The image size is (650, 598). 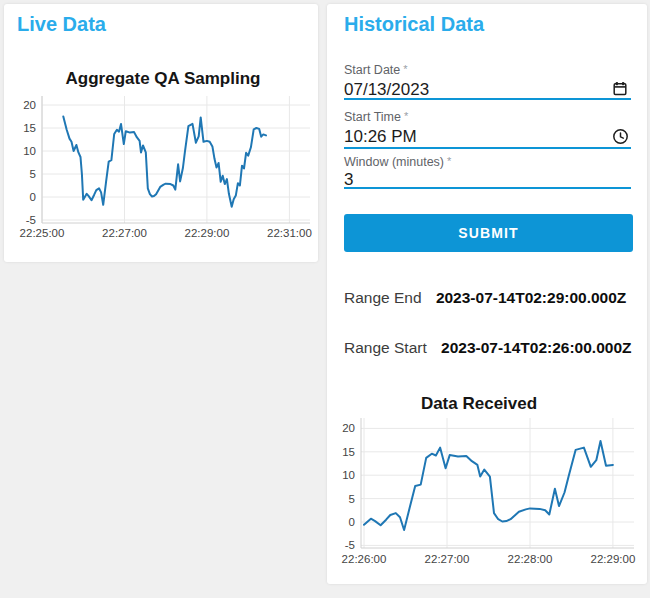 What do you see at coordinates (488, 233) in the screenshot?
I see `submit-button: SUBMIT` at bounding box center [488, 233].